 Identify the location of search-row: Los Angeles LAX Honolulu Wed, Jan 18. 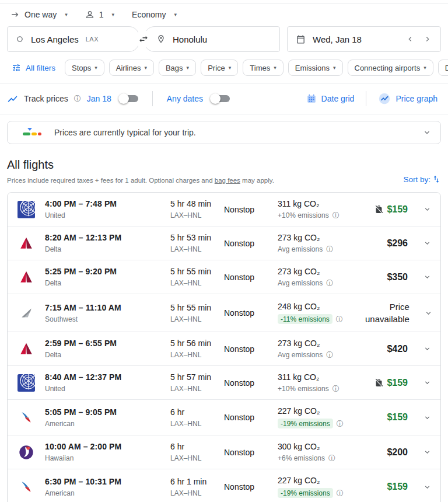
(224, 38).